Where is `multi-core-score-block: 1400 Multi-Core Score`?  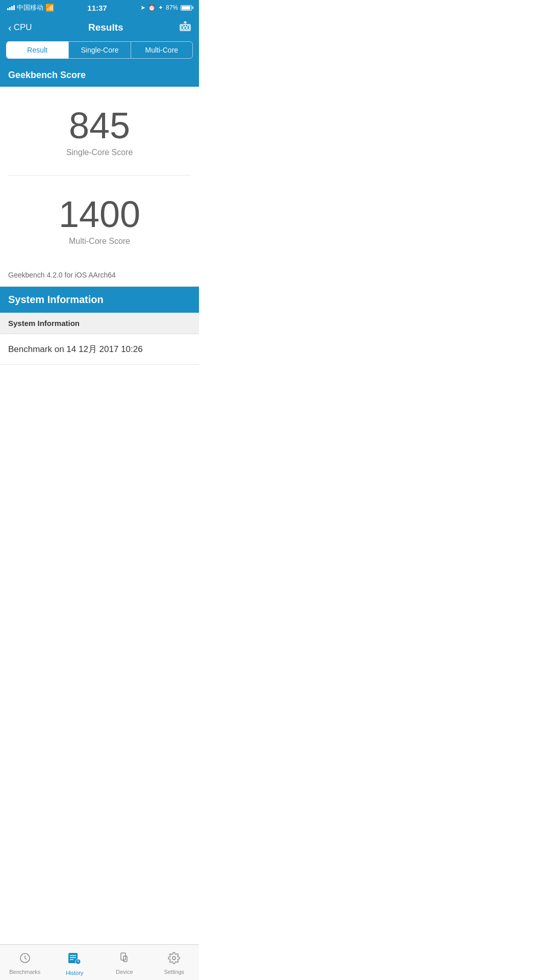
multi-core-score-block: 1400 Multi-Core Score is located at coordinates (99, 219).